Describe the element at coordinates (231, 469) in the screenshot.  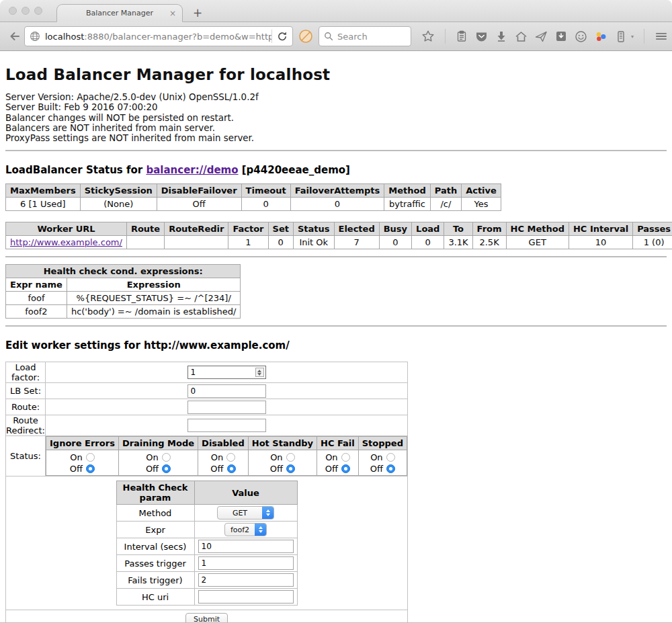
I see `disabled-off-radio` at that location.